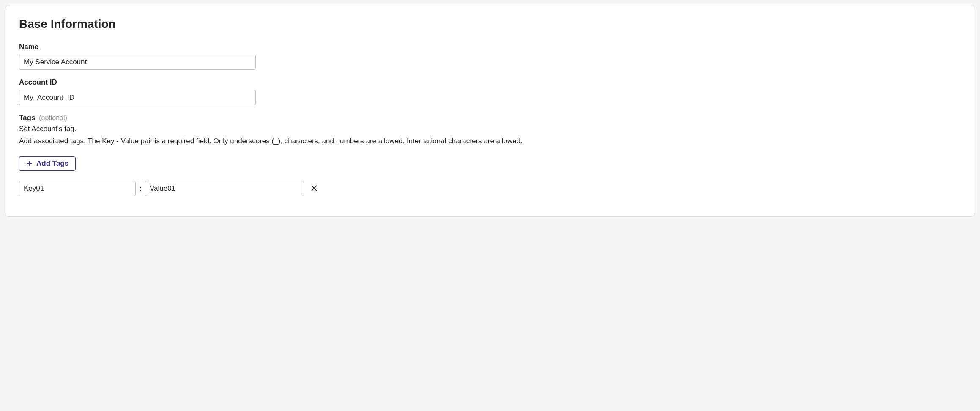 This screenshot has height=411, width=980. I want to click on tag-value-input, so click(224, 189).